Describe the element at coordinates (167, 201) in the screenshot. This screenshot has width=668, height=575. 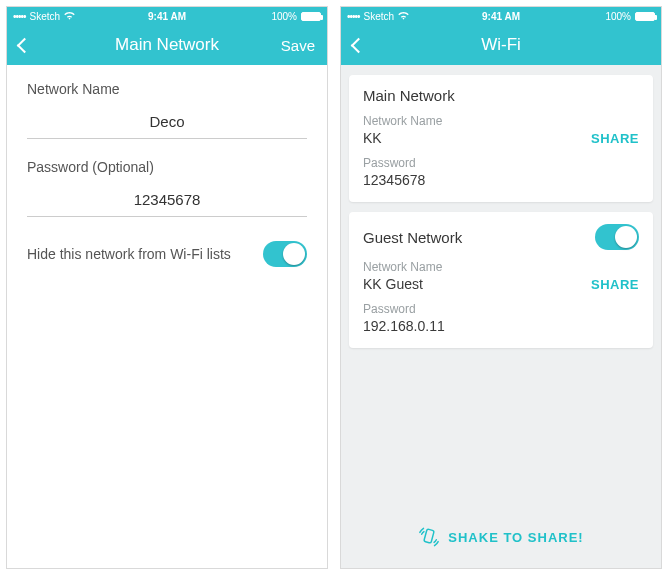
I see `password-input: 12345678` at that location.